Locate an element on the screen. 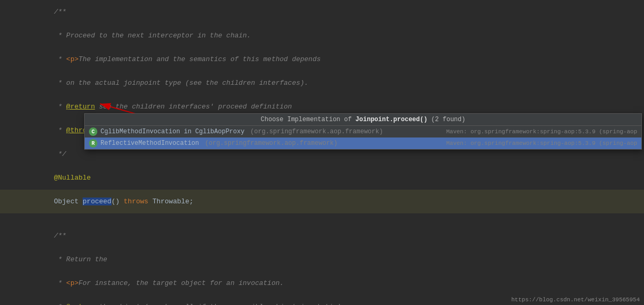  autocomplete-item-2: R ReflectiveMethodInvocation (org.spring… is located at coordinates (363, 143).